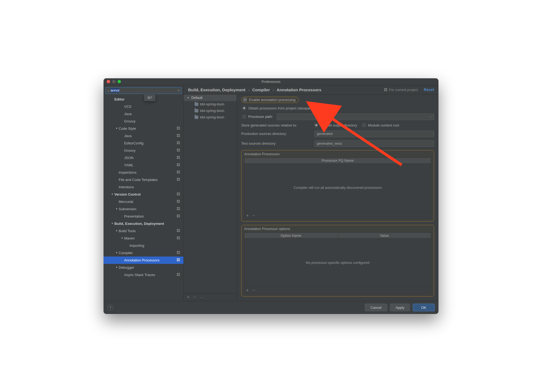 This screenshot has height=392, width=542. What do you see at coordinates (338, 263) in the screenshot?
I see `table-empty-msg: No processor-specific options configured` at bounding box center [338, 263].